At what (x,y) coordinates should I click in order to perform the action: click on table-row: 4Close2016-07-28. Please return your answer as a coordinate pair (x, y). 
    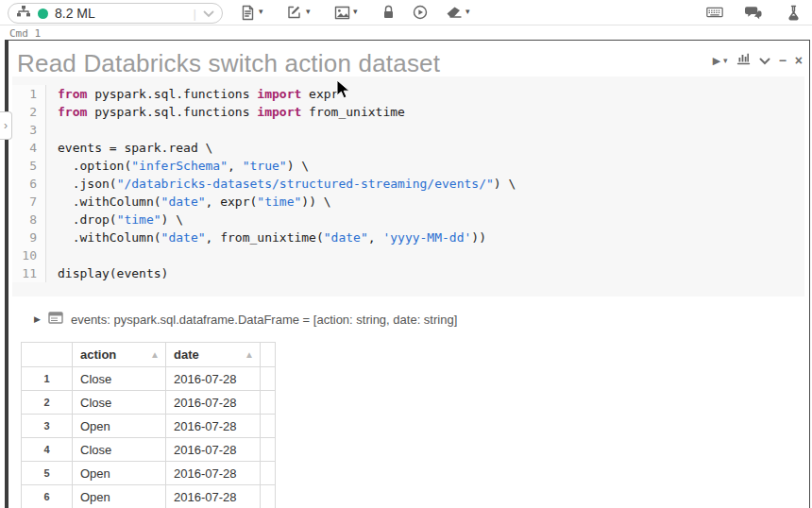
    Looking at the image, I should click on (149, 449).